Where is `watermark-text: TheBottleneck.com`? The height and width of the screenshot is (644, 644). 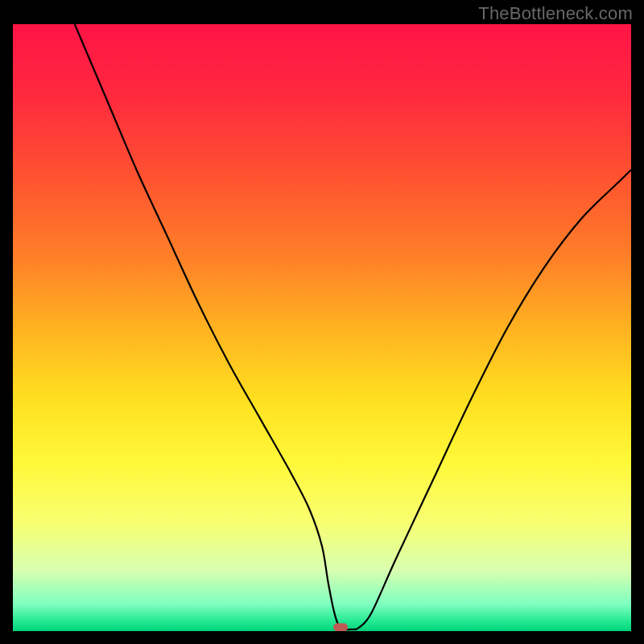 watermark-text: TheBottleneck.com is located at coordinates (555, 14).